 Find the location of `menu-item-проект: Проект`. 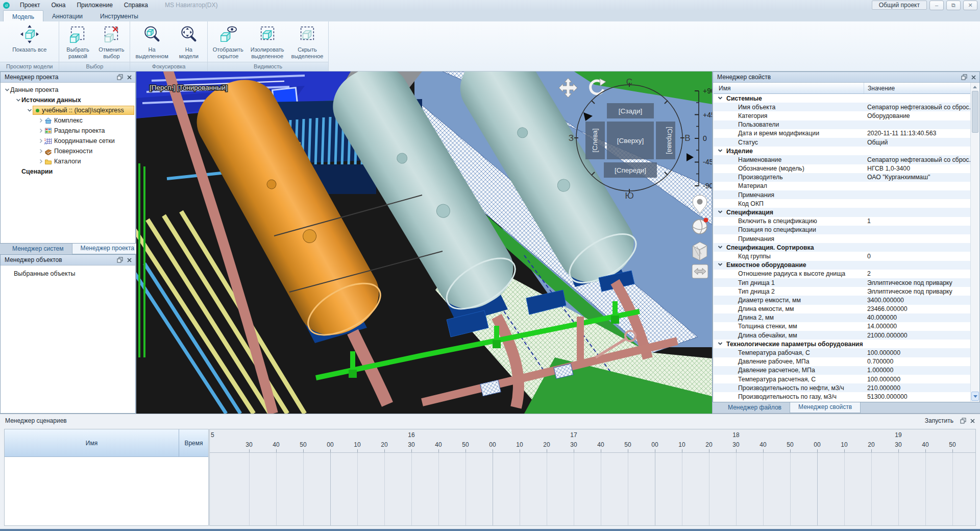

menu-item-проект: Проект is located at coordinates (30, 5).